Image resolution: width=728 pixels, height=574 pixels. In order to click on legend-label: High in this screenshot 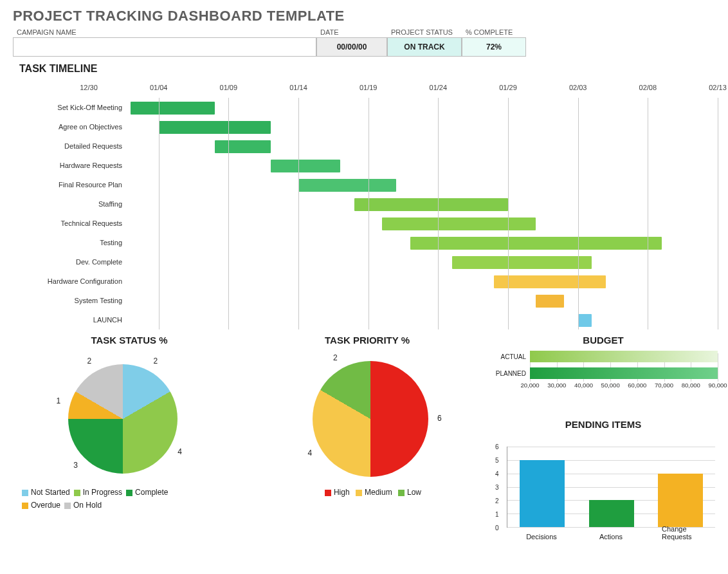, I will do `click(342, 492)`.